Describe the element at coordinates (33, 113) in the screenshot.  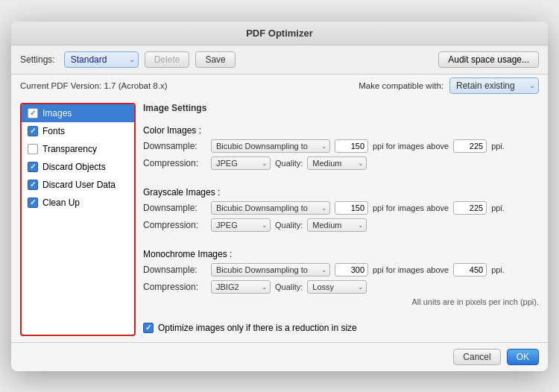
I see `images-checkbox` at that location.